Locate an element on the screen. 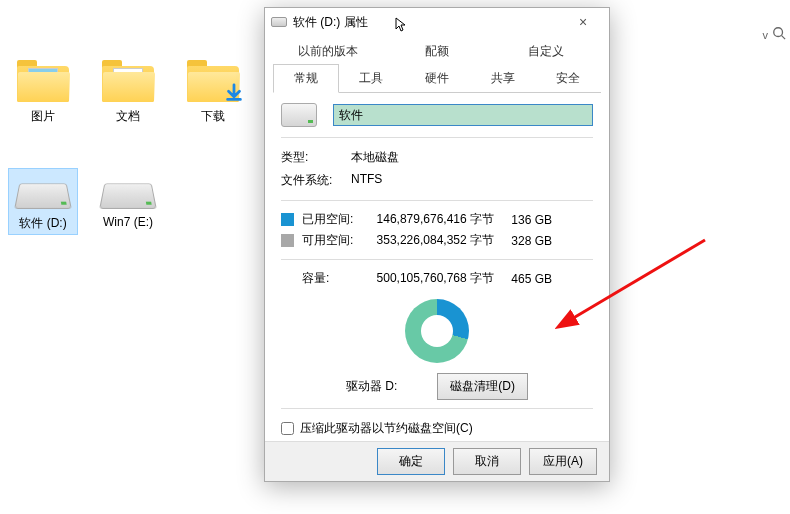 Image resolution: width=790 pixels, height=514 pixels. tab-hardware: 硬件 is located at coordinates (437, 78).